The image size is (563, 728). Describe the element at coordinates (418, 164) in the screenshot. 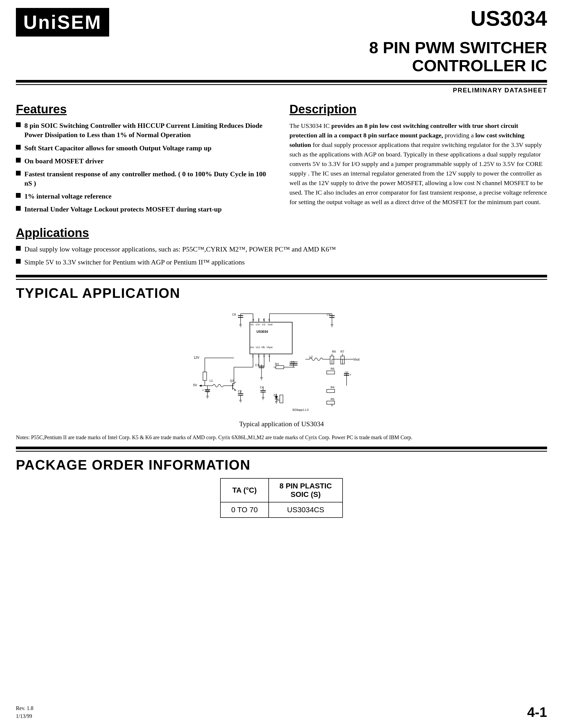

I see `description-text: The US3034 IC provides an 8 pin low cost…` at that location.